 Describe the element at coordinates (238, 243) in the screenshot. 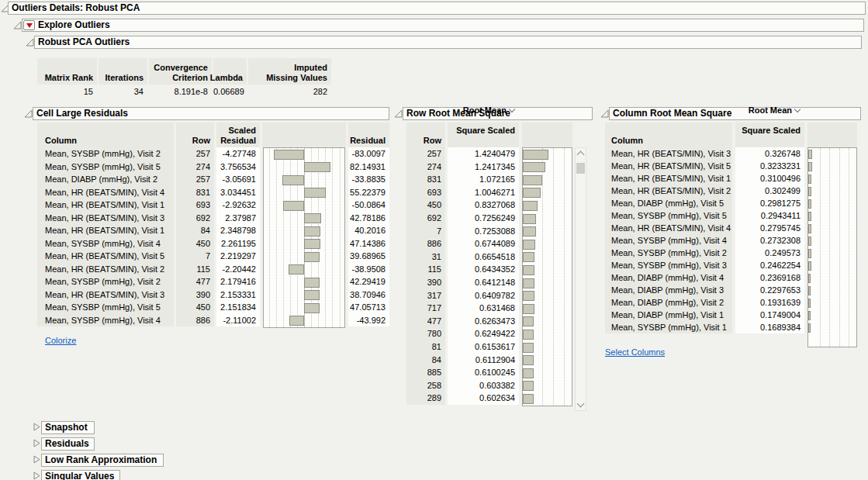

I see `cell-scaled-residual: 2.261195` at that location.